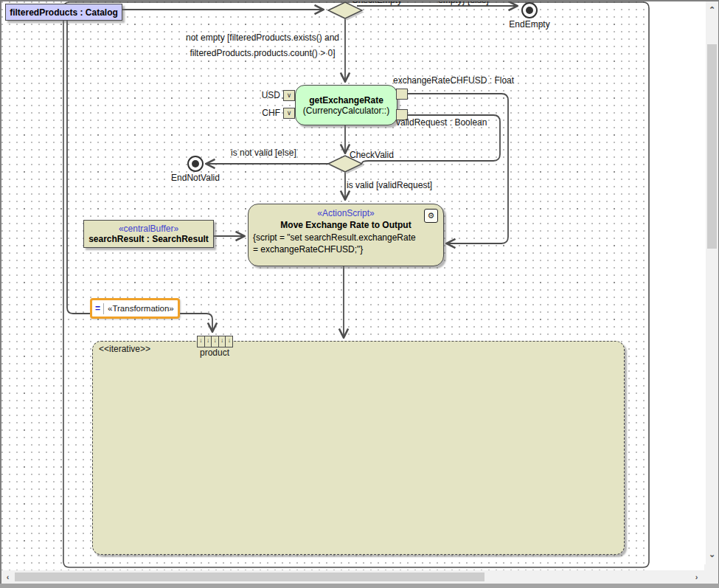  What do you see at coordinates (125, 349) in the screenshot?
I see `region-stereotype: <<iterative>>` at bounding box center [125, 349].